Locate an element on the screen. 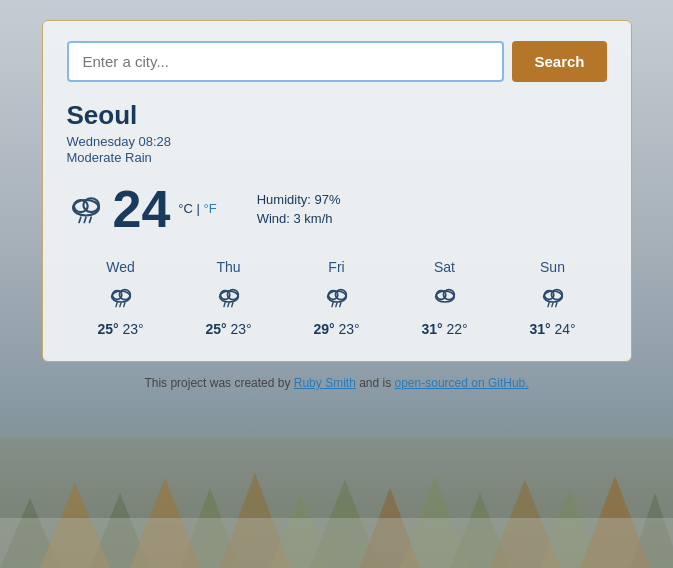 This screenshot has height=568, width=673. temp-units: °C | °F is located at coordinates (197, 210).